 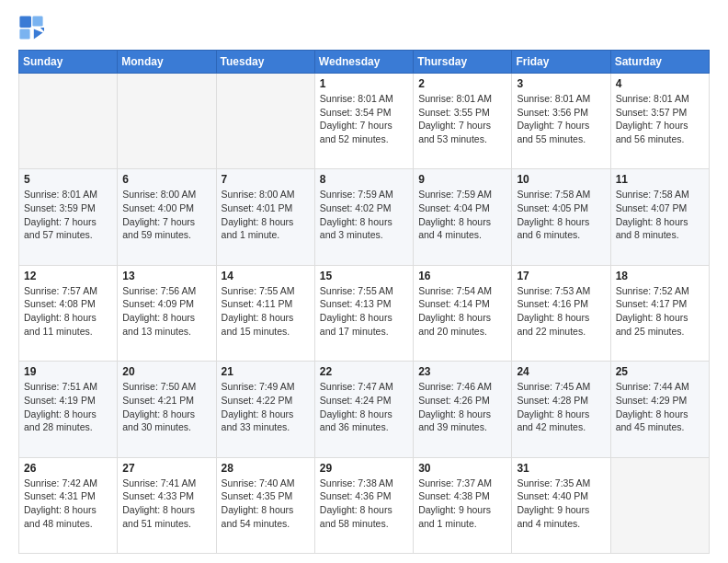 What do you see at coordinates (68, 276) in the screenshot?
I see `day-number: 12` at bounding box center [68, 276].